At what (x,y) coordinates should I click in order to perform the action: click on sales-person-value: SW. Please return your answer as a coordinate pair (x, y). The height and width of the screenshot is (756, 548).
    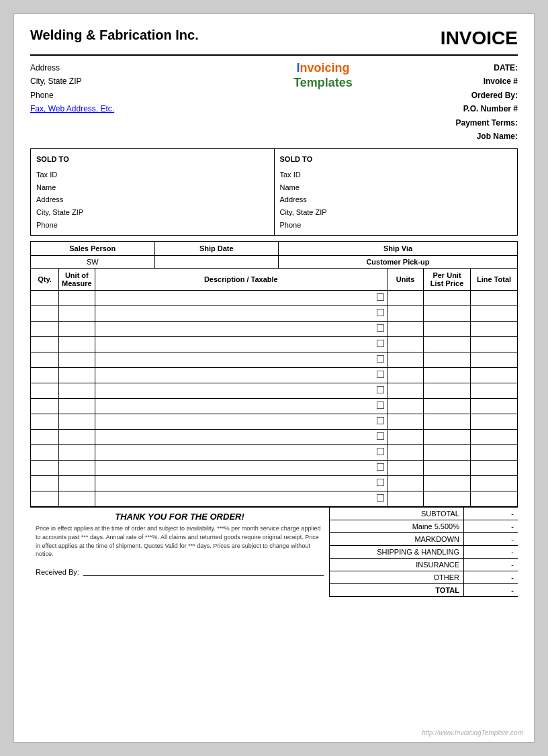
    Looking at the image, I should click on (93, 262).